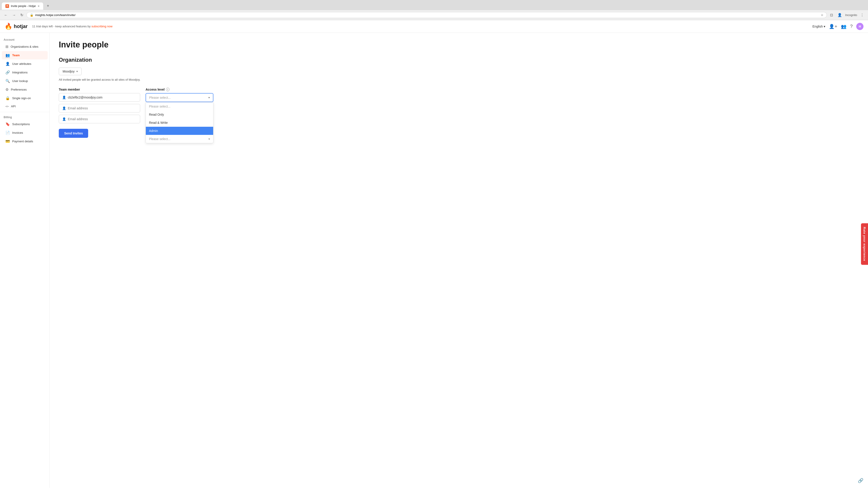  What do you see at coordinates (6, 15) in the screenshot?
I see `back-button: ←` at bounding box center [6, 15].